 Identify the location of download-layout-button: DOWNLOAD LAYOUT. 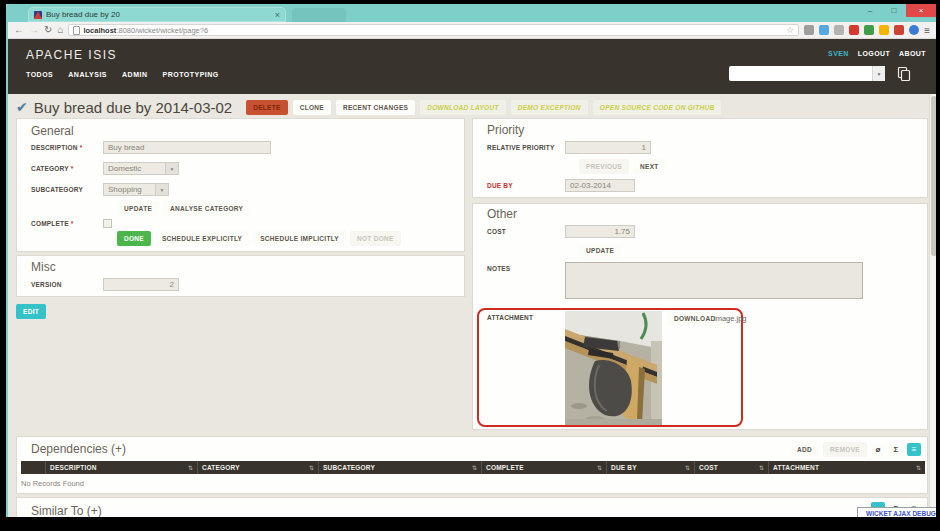
(463, 108).